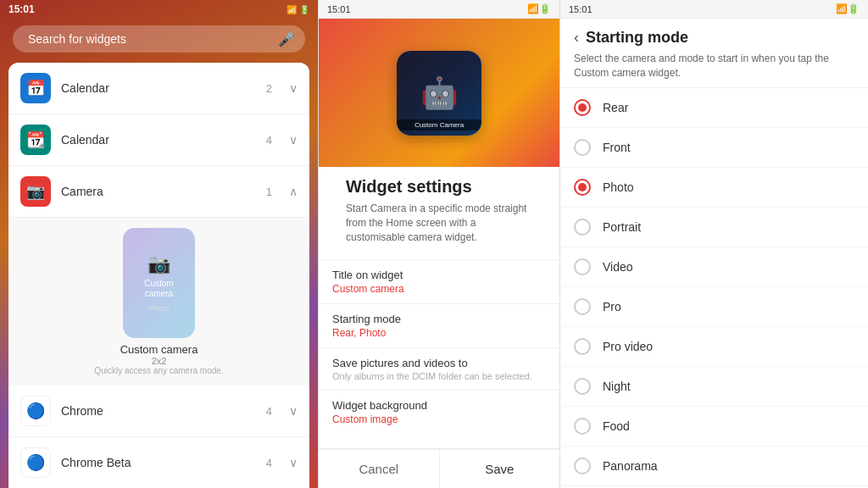 This screenshot has height=488, width=868. I want to click on widget-count-chrome: 4, so click(270, 412).